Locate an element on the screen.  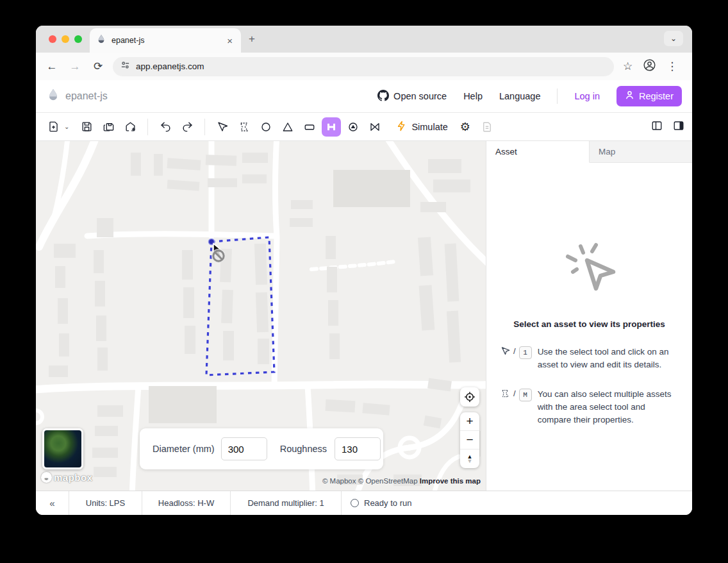
area-select-icon is located at coordinates (505, 395).